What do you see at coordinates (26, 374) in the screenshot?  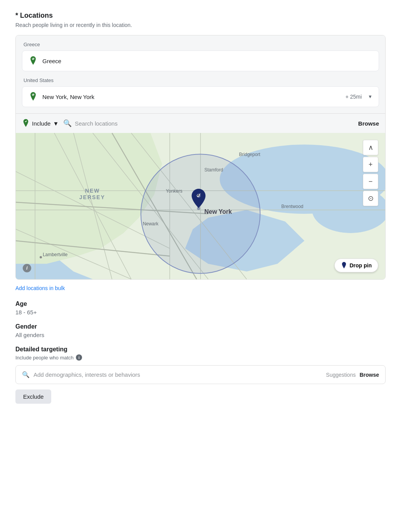 I see `demo-search-icon: 🔍` at bounding box center [26, 374].